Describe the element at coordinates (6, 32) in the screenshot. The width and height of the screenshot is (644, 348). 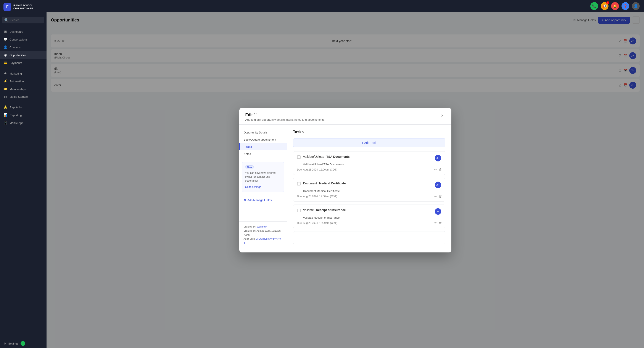
I see `dashboard-icon: ⊞` at that location.